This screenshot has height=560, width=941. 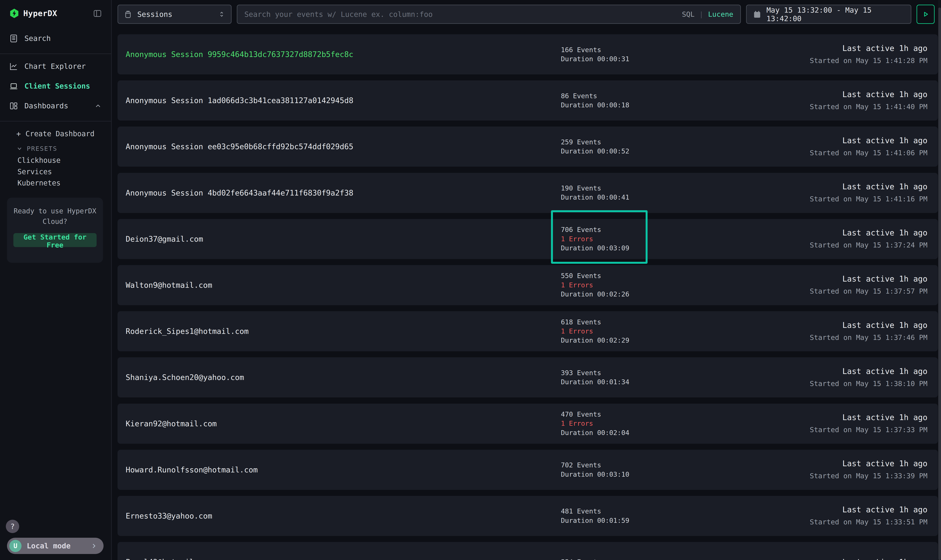 What do you see at coordinates (595, 373) in the screenshot?
I see `session-events: 393 Events` at bounding box center [595, 373].